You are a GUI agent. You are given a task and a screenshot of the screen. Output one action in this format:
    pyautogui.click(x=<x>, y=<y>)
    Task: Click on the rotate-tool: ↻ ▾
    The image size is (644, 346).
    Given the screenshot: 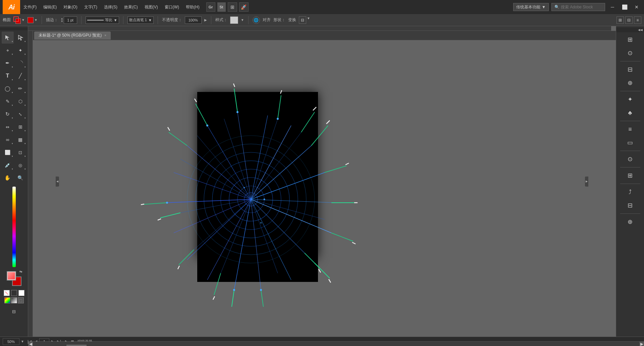 What is the action you would take?
    pyautogui.click(x=8, y=114)
    